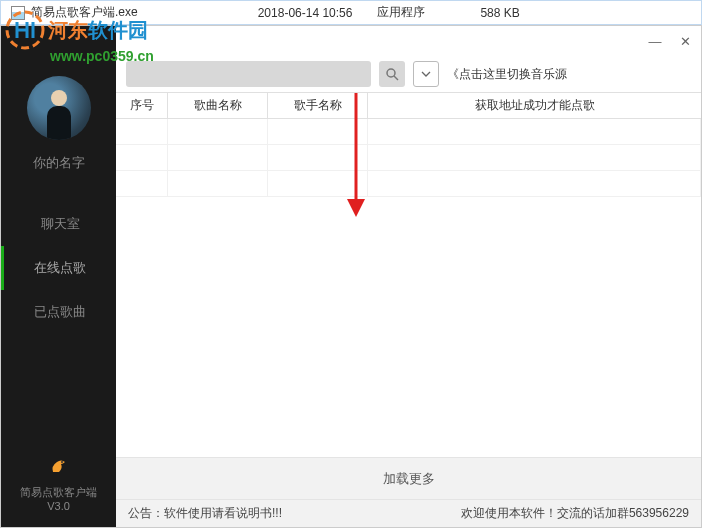  What do you see at coordinates (248, 74) in the screenshot?
I see `search-input` at bounding box center [248, 74].